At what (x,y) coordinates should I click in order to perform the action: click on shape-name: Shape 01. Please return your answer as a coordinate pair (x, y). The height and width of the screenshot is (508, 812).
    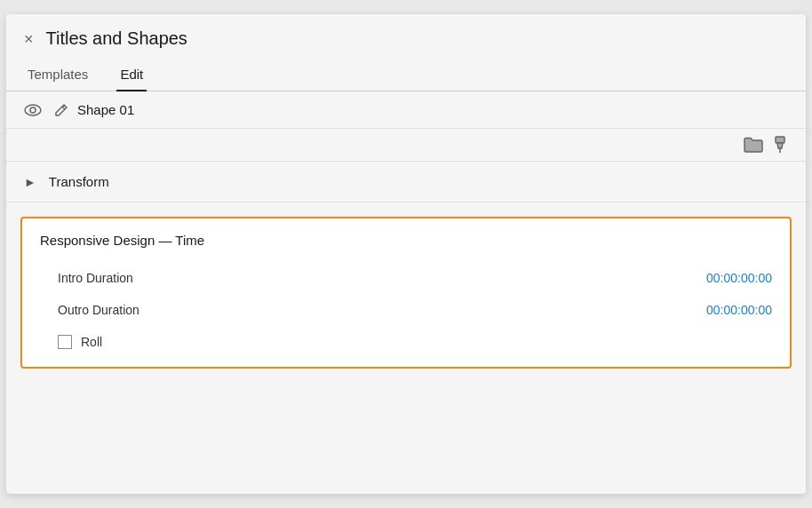
    Looking at the image, I should click on (106, 110).